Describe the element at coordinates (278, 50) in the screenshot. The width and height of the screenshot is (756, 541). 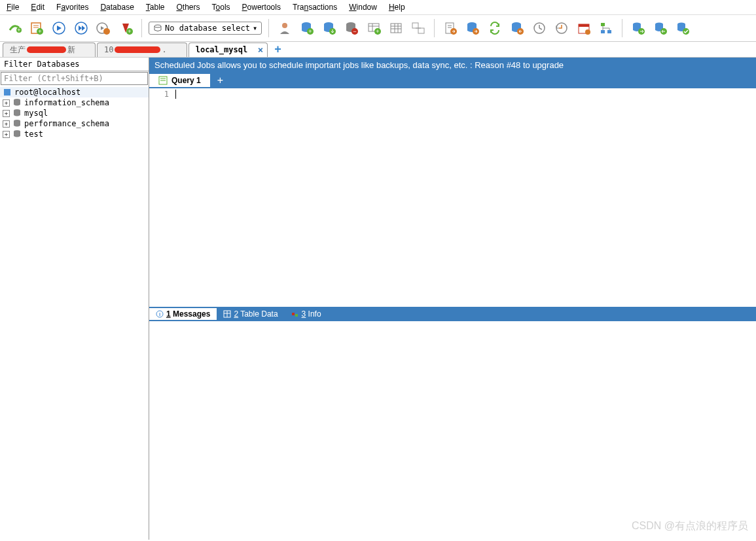
I see `add-tab-button: +` at that location.